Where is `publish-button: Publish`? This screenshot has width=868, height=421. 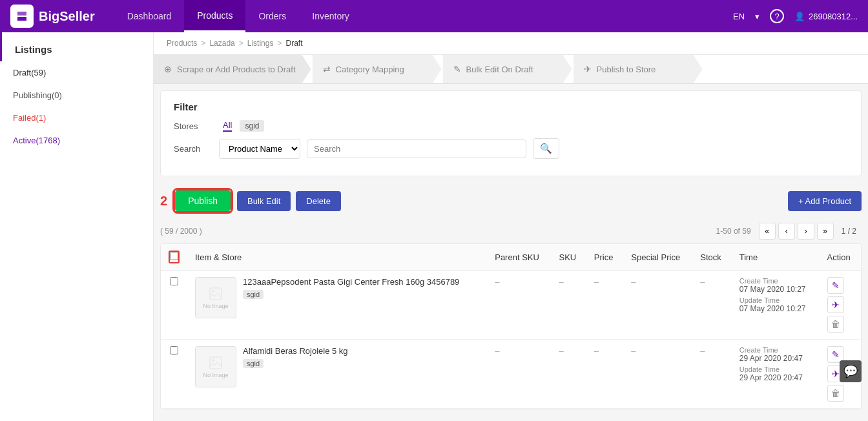
publish-button: Publish is located at coordinates (203, 201).